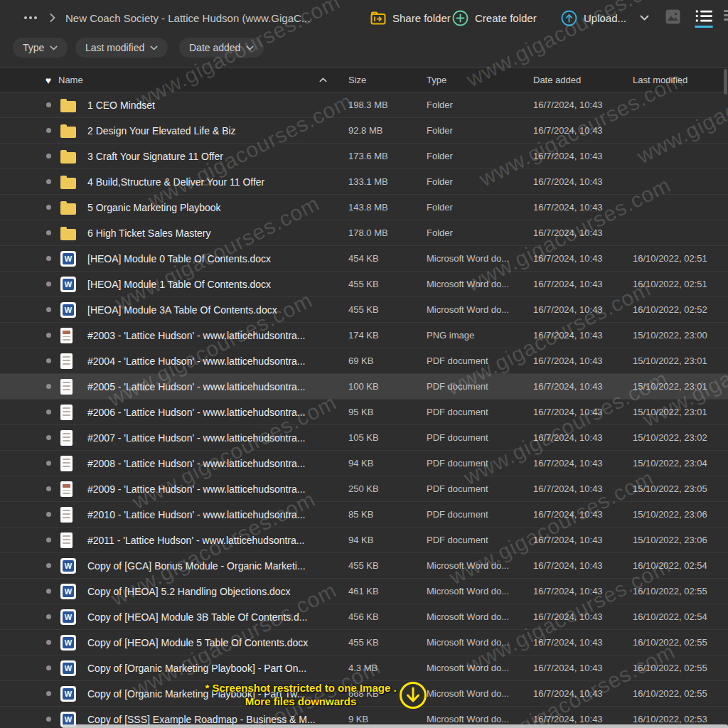 The image size is (728, 728). Describe the element at coordinates (364, 643) in the screenshot. I see `table-row: W Copy of [HEOA] Module 5 Table Of Conte…` at that location.